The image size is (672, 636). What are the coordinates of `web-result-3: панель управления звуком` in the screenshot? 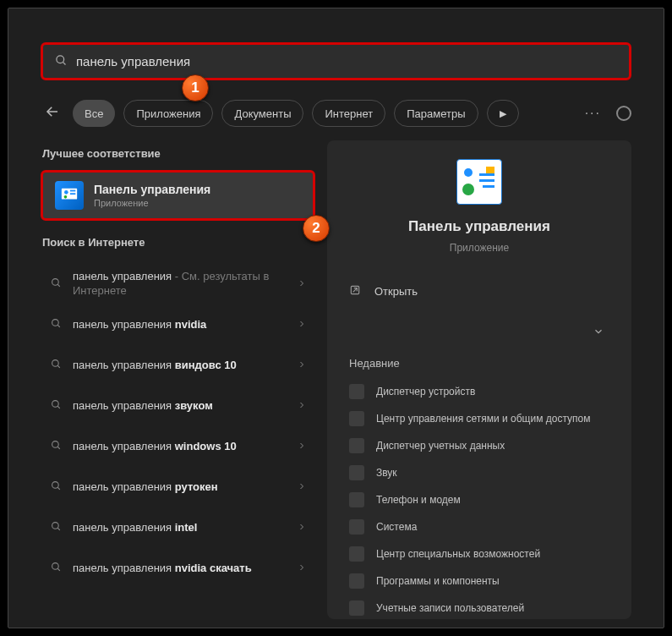 It's located at (178, 406).